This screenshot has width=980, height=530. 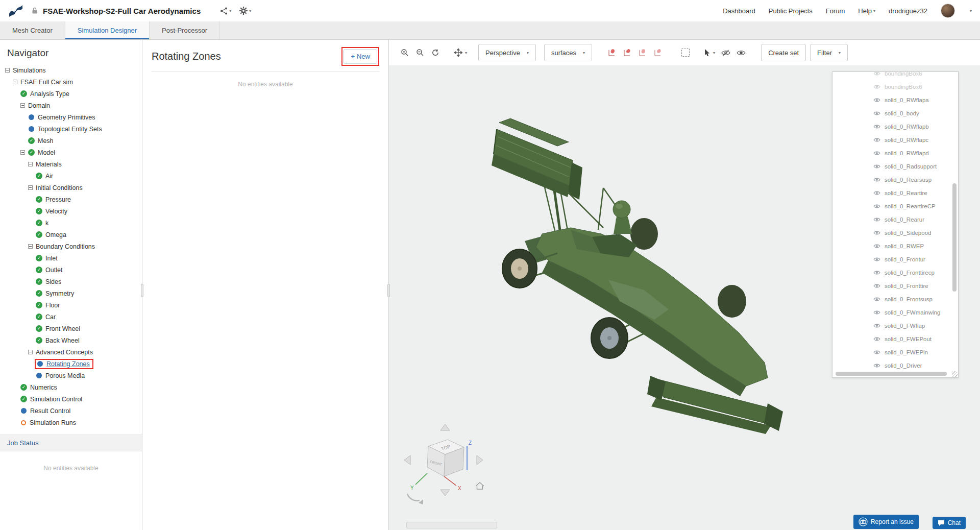 I want to click on nav-public-projects: Public Projects, so click(x=791, y=11).